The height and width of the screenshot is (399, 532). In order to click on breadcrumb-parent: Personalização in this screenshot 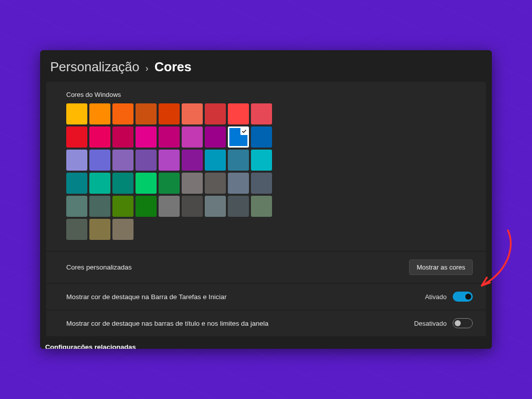, I will do `click(95, 67)`.